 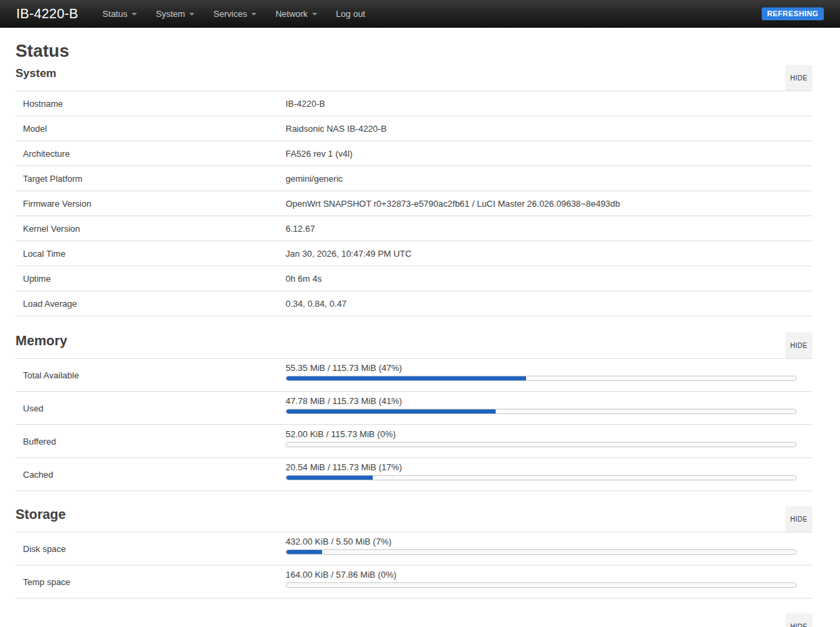 What do you see at coordinates (549, 128) in the screenshot?
I see `row-value: Raidsonic NAS IB-4220-B` at bounding box center [549, 128].